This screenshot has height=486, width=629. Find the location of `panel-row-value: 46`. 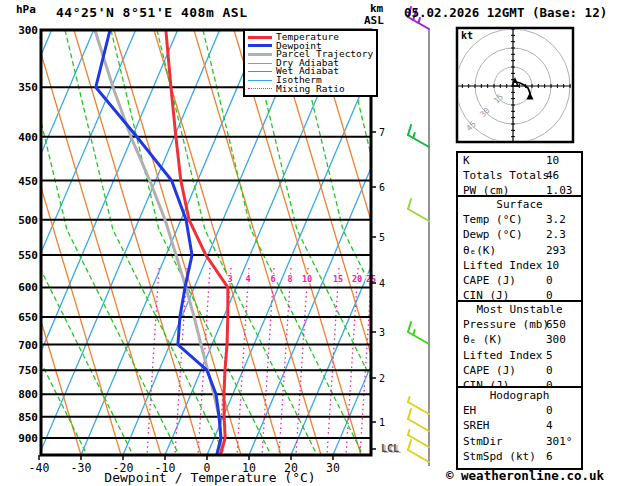

panel-row-value: 46 is located at coordinates (552, 176).